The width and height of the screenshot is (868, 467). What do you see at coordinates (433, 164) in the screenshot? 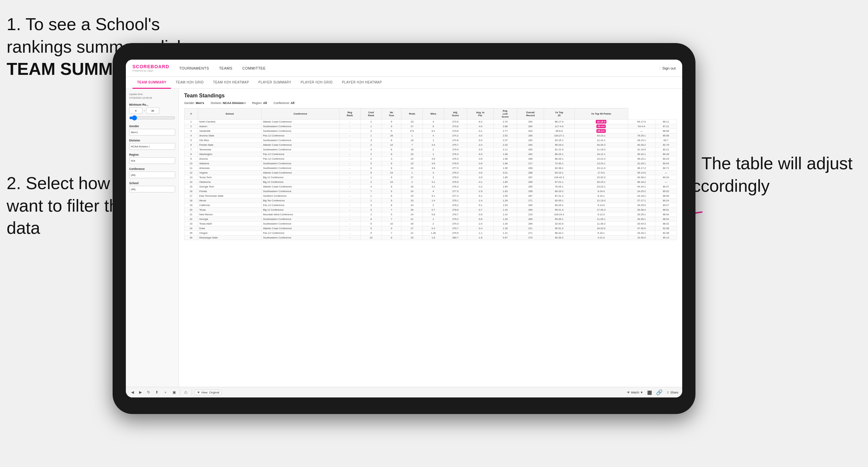
I see `table-cell: 3.6` at bounding box center [433, 164].